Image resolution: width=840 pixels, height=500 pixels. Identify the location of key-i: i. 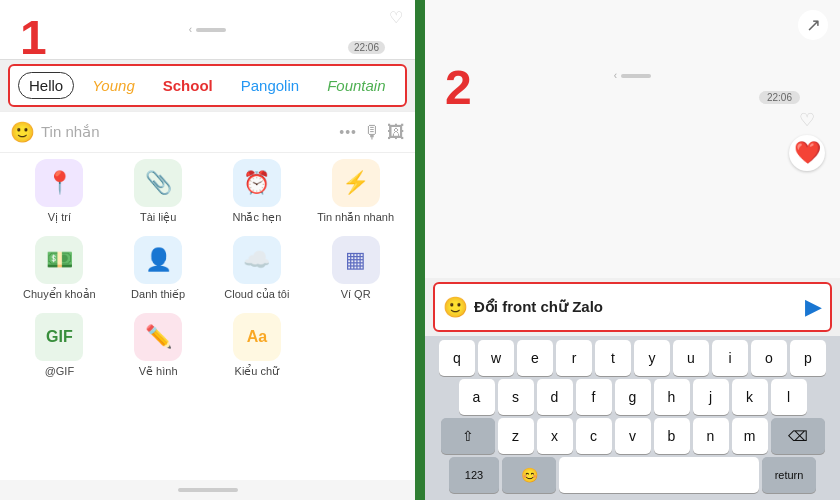
(730, 358).